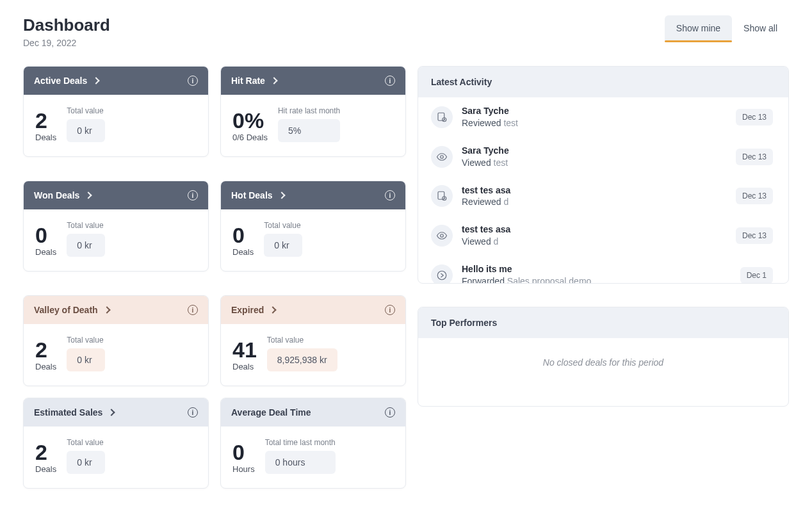 This screenshot has width=812, height=520. I want to click on tab-show-all: Show all, so click(761, 28).